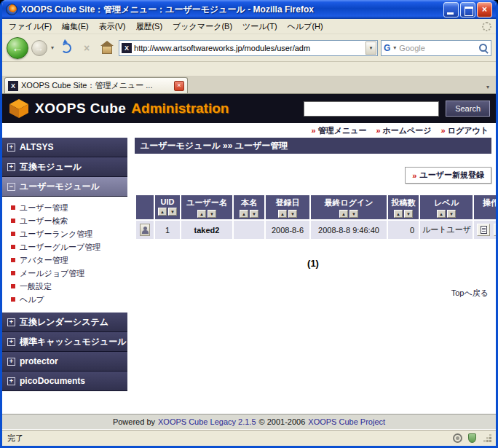  Describe the element at coordinates (39, 48) in the screenshot. I see `forward-button: →` at that location.